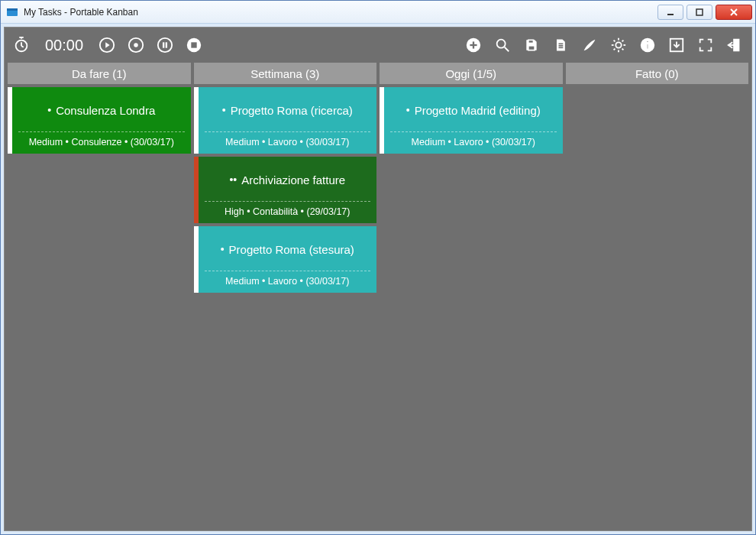  I want to click on fullscreen-icon, so click(706, 45).